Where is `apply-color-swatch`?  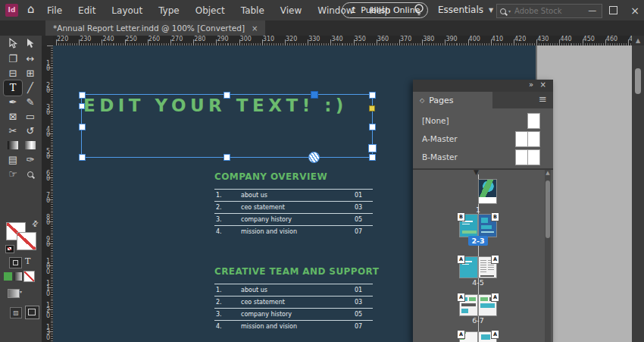
apply-color-swatch is located at coordinates (8, 276).